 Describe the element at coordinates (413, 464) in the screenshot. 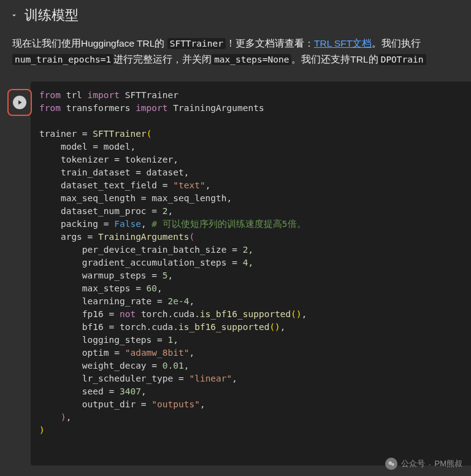

I see `watermark-label: 公众号` at that location.